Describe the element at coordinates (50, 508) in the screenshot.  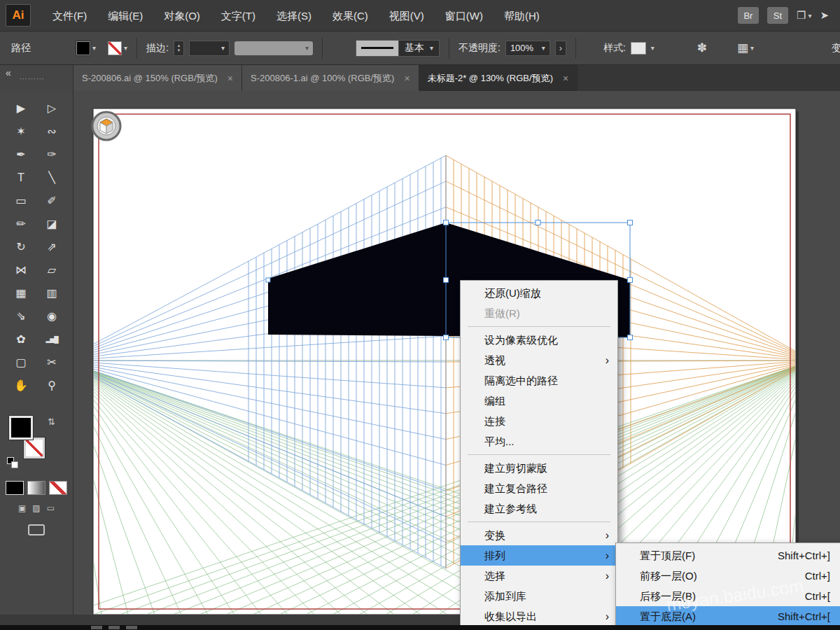
I see `mode-icon-3: ▭` at that location.